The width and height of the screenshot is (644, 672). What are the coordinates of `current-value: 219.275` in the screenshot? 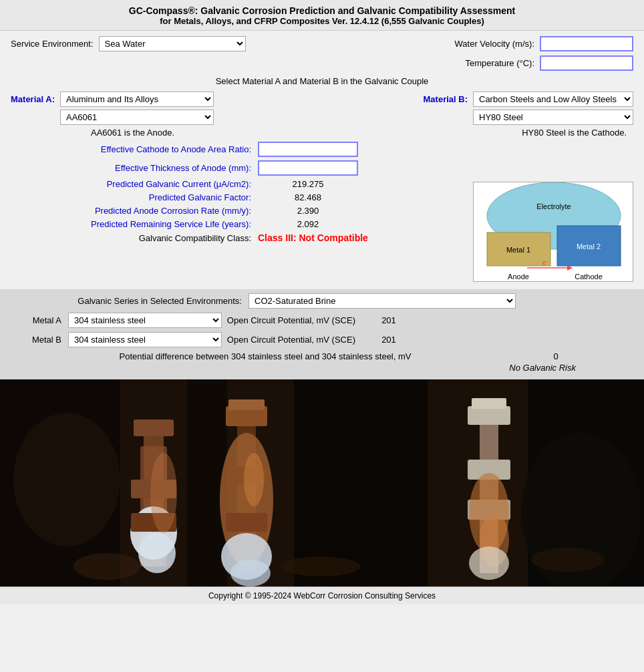 It's located at (308, 184).